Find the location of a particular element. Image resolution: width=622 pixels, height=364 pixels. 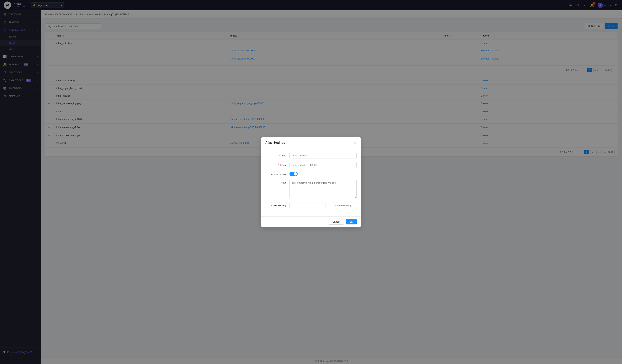

index-label: * Index : is located at coordinates (277, 164).